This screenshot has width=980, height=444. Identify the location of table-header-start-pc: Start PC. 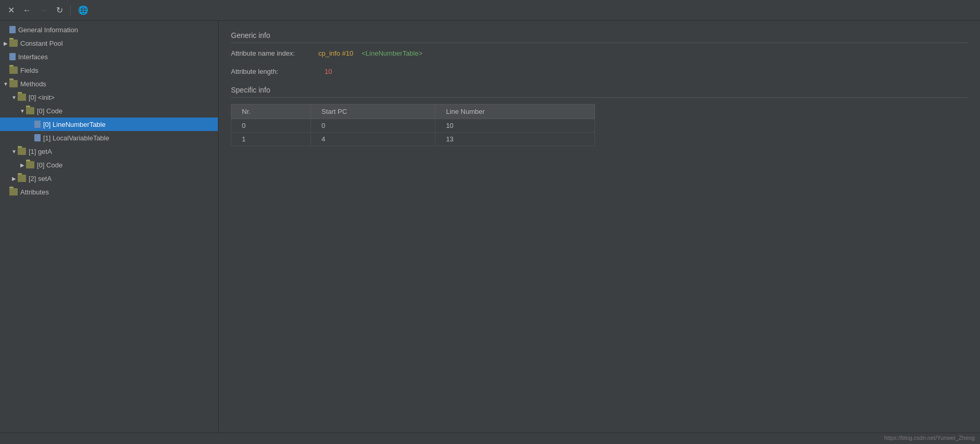
(373, 112).